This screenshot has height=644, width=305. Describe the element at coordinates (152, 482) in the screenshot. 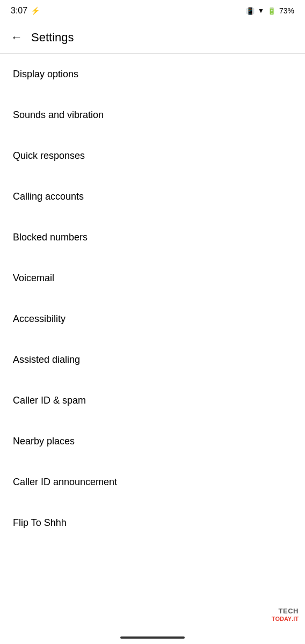

I see `settings-item-caller-id-announcement: Caller ID announcement` at that location.